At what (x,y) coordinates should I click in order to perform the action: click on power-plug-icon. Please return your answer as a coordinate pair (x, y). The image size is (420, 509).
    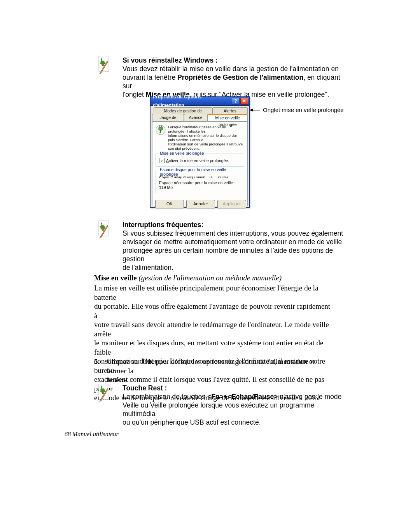
    Looking at the image, I should click on (161, 130).